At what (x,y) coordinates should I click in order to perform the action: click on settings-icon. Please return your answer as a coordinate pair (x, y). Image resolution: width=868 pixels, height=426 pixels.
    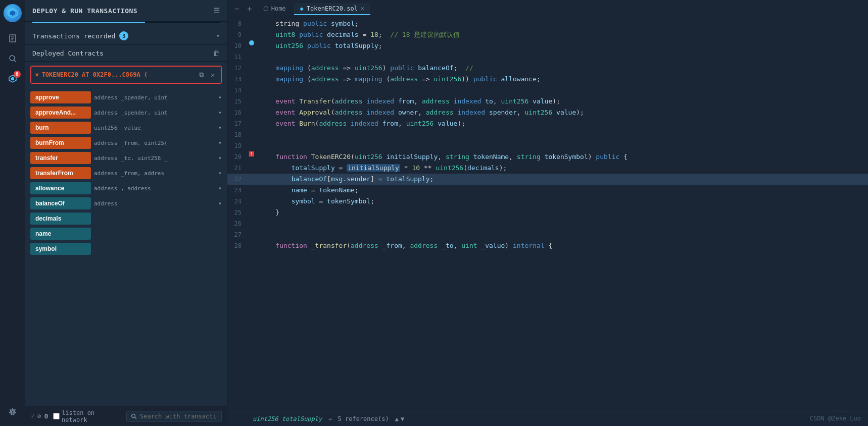
    Looking at the image, I should click on (13, 412).